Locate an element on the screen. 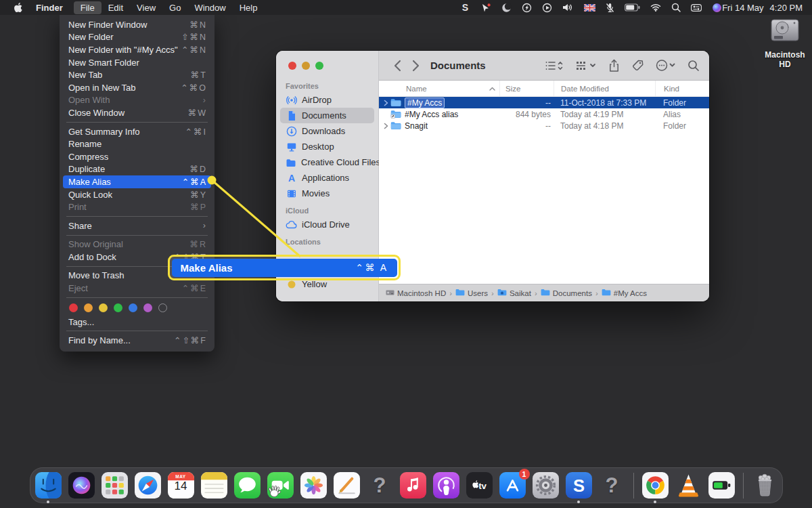  sidebar-item-documents: Documents is located at coordinates (328, 115).